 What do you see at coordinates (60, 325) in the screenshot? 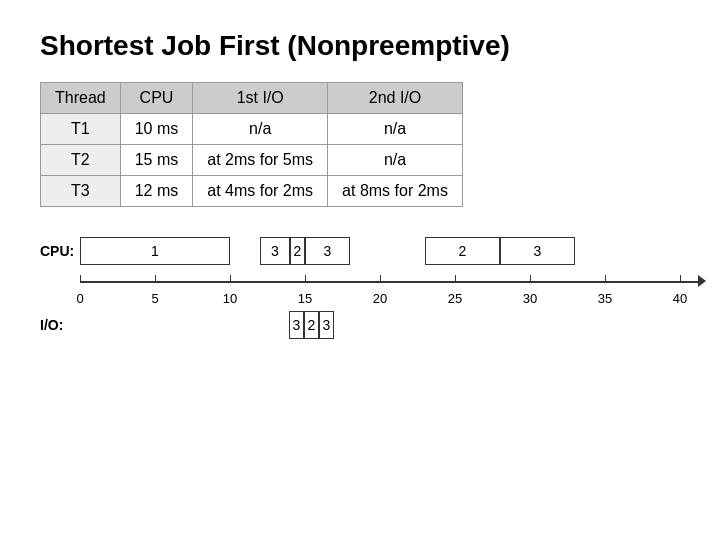
I see `io-label: I/O:` at bounding box center [60, 325].